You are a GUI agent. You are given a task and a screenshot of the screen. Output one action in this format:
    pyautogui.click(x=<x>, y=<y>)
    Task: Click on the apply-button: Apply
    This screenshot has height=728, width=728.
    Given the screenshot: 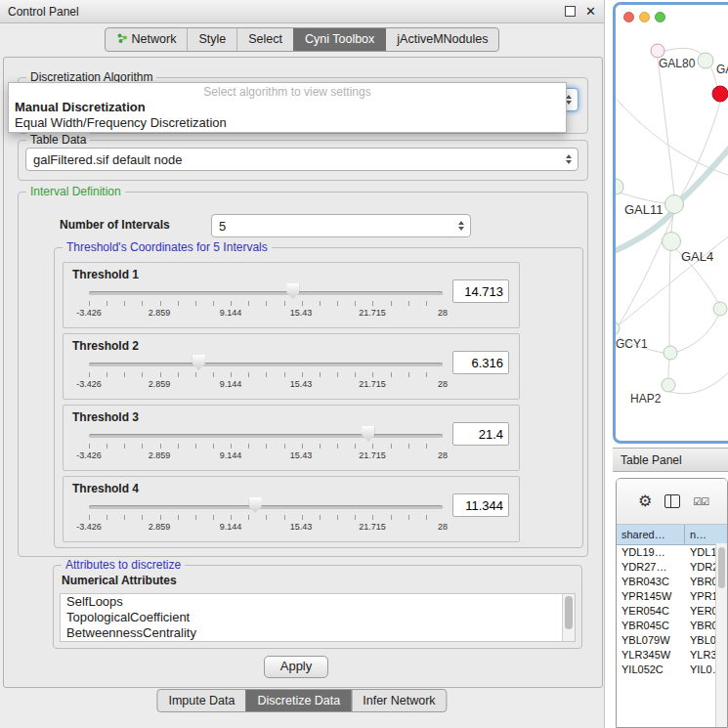 What is the action you would take?
    pyautogui.click(x=296, y=666)
    